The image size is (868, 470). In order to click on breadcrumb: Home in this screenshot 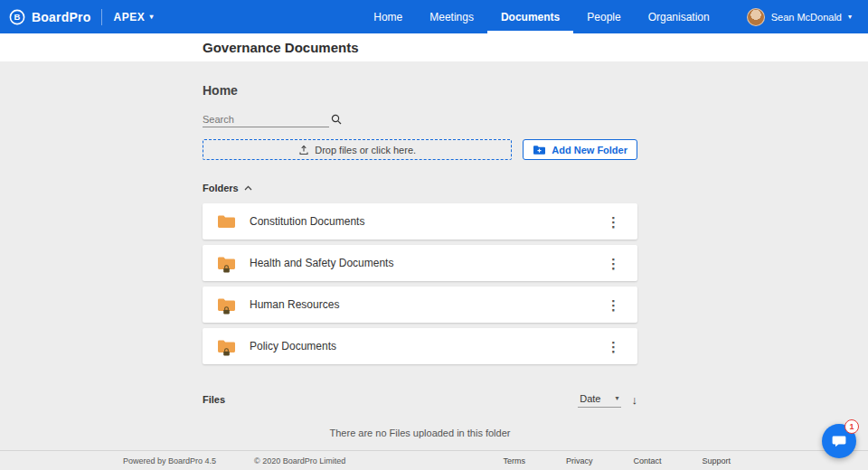, I will do `click(420, 90)`.